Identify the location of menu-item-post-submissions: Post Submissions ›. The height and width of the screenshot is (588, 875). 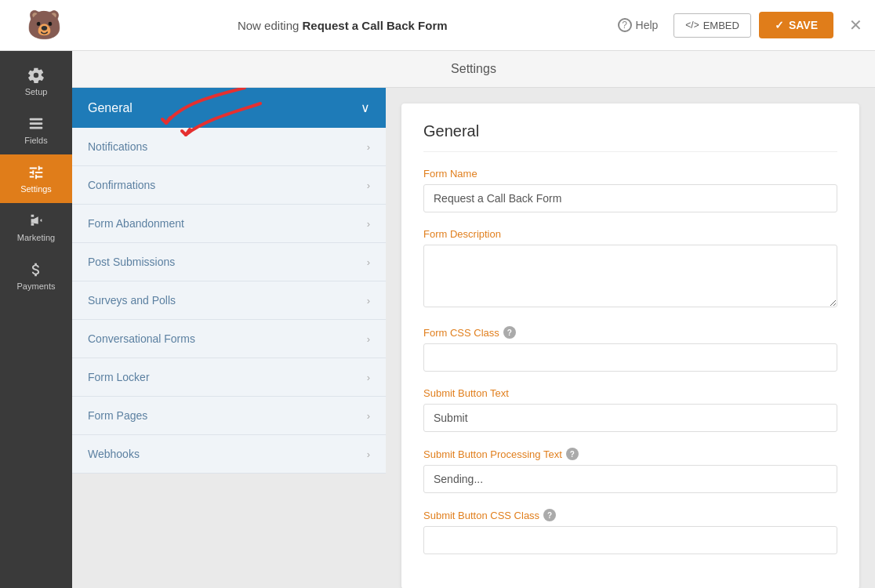
(229, 262).